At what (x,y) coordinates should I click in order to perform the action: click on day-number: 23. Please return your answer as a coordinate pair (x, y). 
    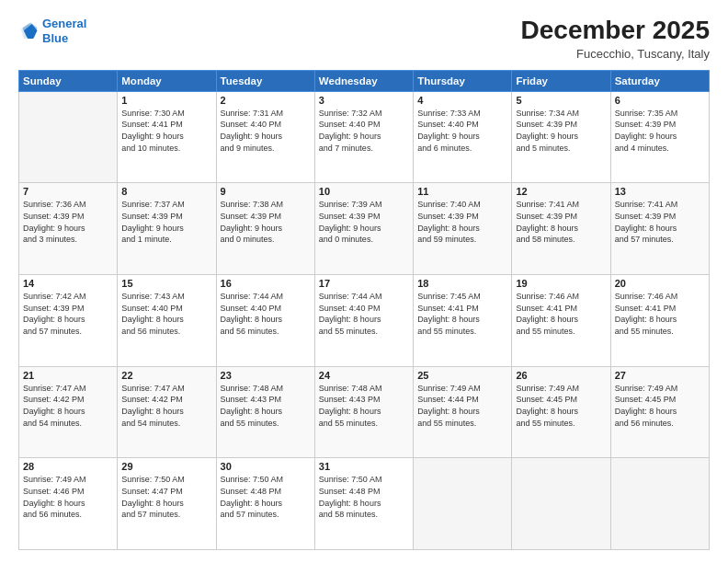
    Looking at the image, I should click on (266, 375).